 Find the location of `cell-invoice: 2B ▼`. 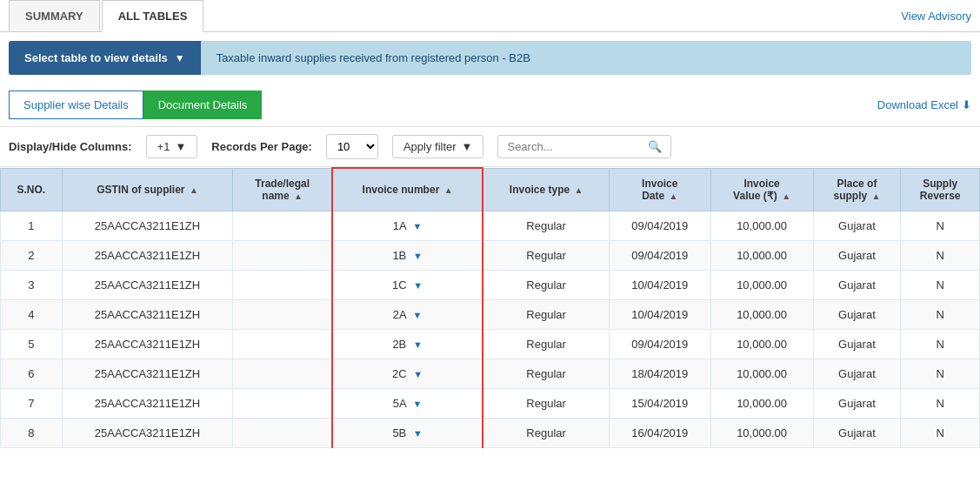

cell-invoice: 2B ▼ is located at coordinates (407, 344).